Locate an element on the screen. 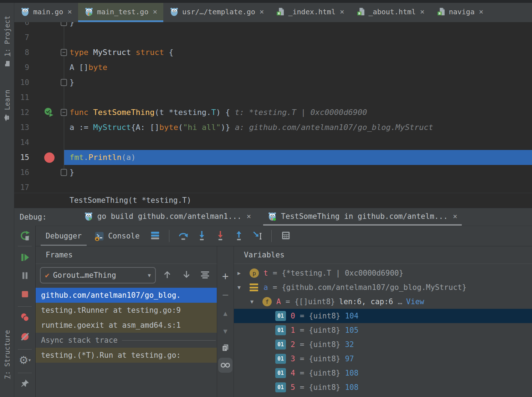 This screenshot has height=397, width=532. binary-value-icon: 01 is located at coordinates (281, 387).